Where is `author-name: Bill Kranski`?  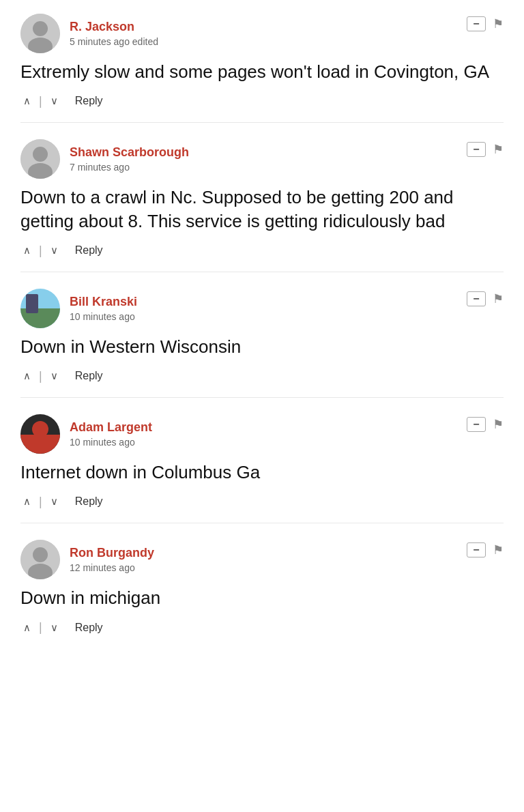
author-name: Bill Kranski is located at coordinates (104, 302).